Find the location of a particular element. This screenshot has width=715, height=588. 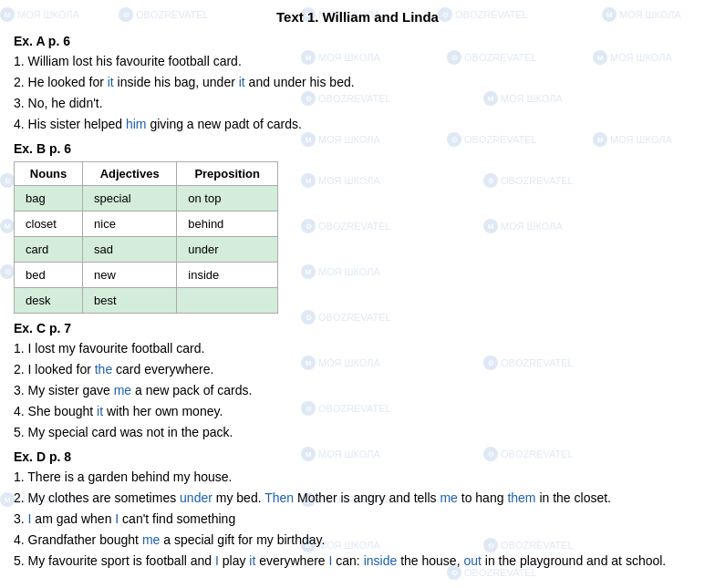

ex-c-line-1: 1. I lost my favourite football card. is located at coordinates (358, 348).